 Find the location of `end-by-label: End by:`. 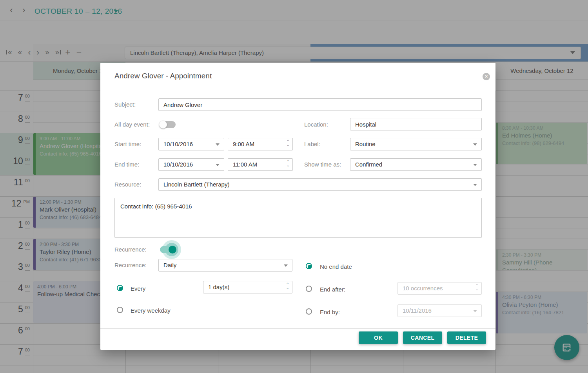

end-by-label: End by: is located at coordinates (330, 312).